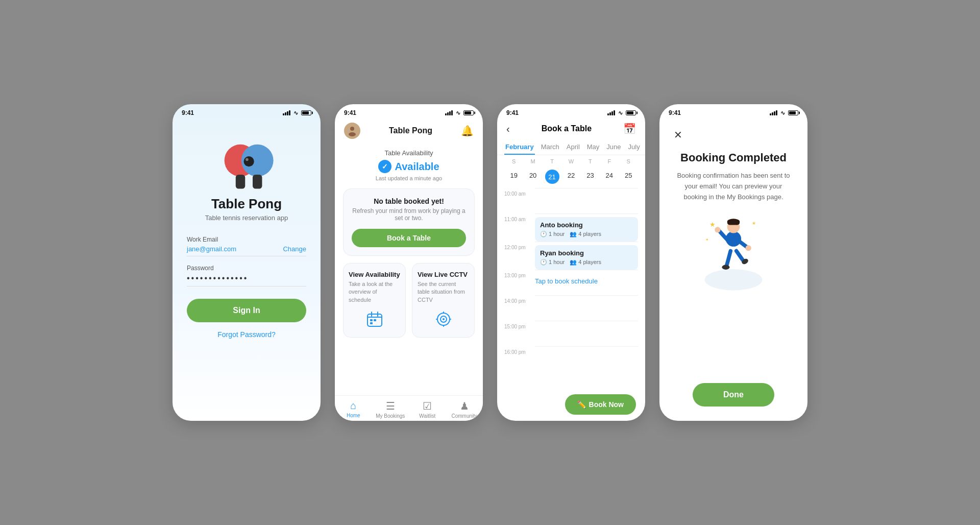 This screenshot has width=980, height=525. What do you see at coordinates (784, 113) in the screenshot?
I see `status-icons-4: ∿` at bounding box center [784, 113].